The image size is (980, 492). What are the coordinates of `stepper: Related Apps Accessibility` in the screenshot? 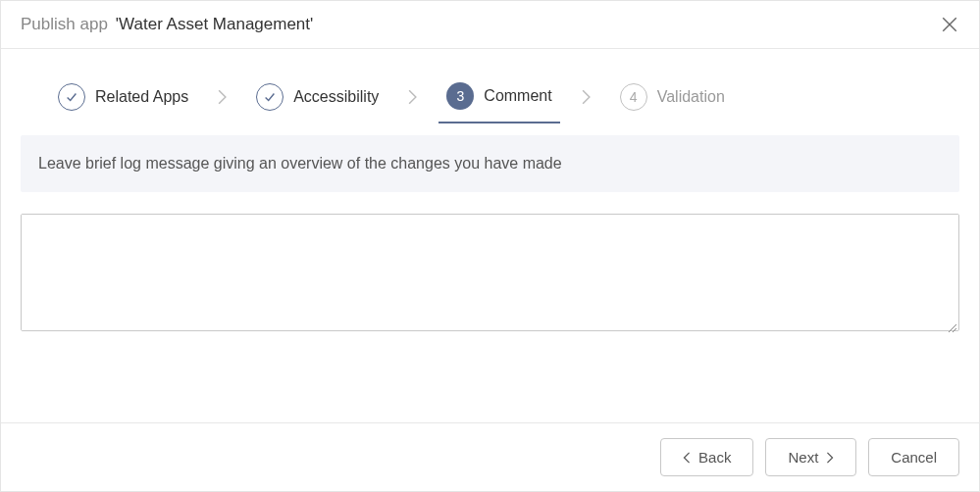 It's located at (490, 97).